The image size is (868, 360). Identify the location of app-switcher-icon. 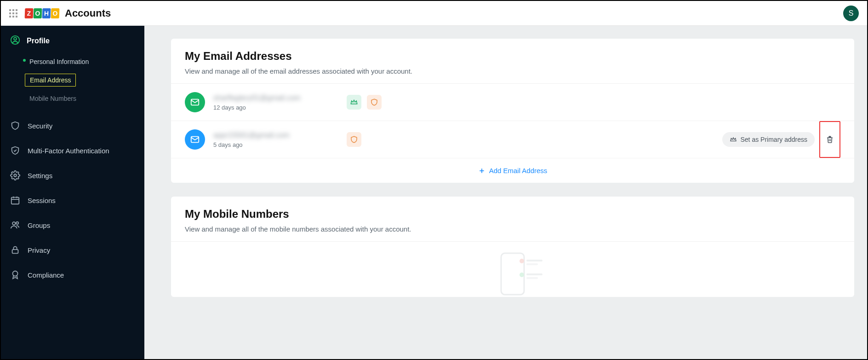
(13, 13).